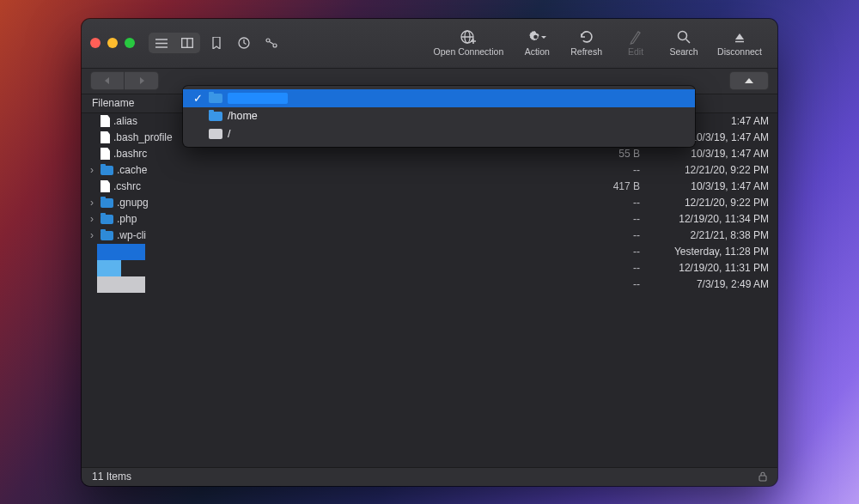 The width and height of the screenshot is (859, 504). Describe the element at coordinates (352, 219) in the screenshot. I see `file-name: .php` at that location.